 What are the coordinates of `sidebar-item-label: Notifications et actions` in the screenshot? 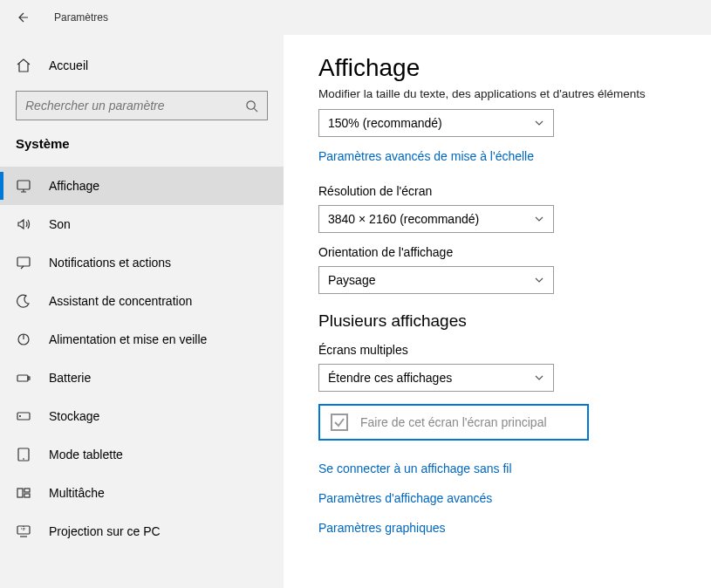 It's located at (110, 263).